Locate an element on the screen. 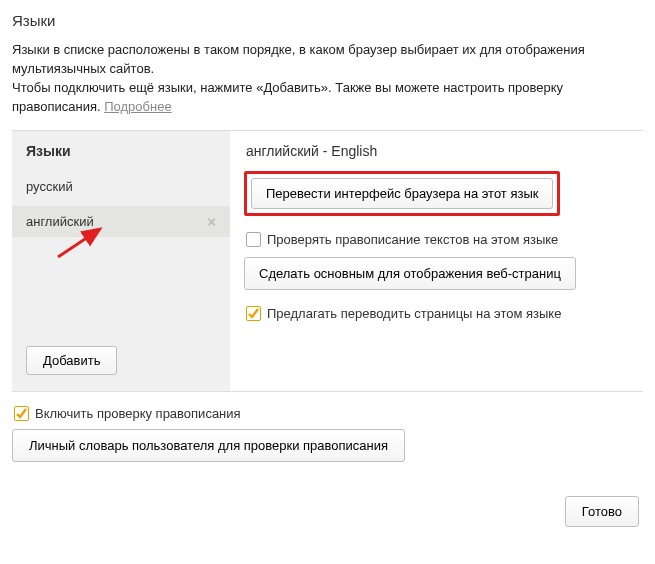 The height and width of the screenshot is (564, 655). remove-language-icon: × is located at coordinates (212, 222).